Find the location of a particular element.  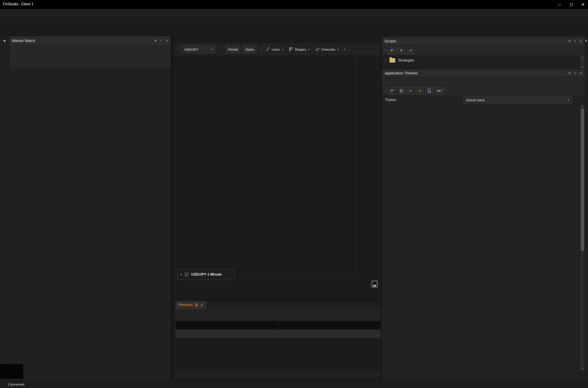

collapse-right-icon: ▶ is located at coordinates (587, 41).